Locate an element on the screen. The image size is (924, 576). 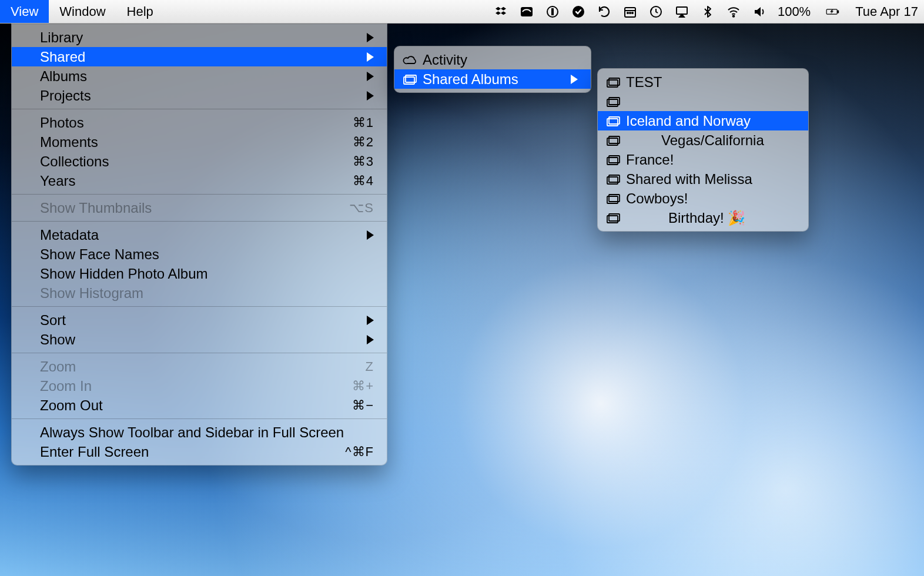
submenu-activity: Activity is located at coordinates (493, 60).